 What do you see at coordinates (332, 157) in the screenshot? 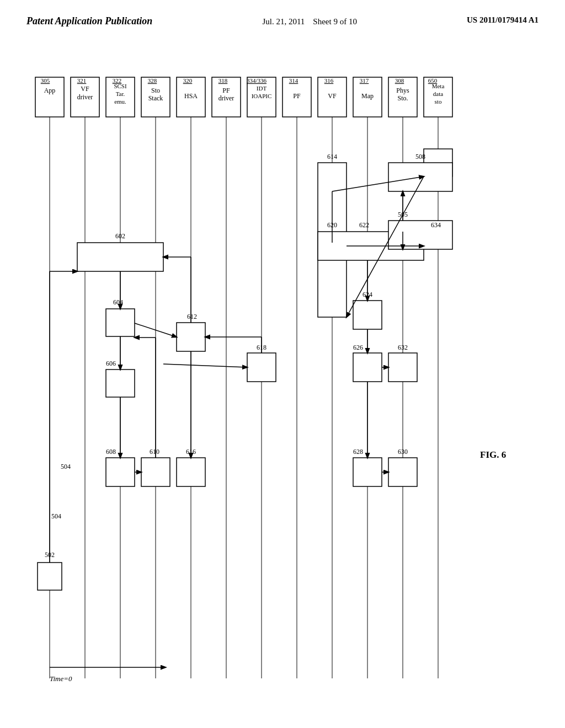
I see `svg-text: 614` at bounding box center [332, 157].